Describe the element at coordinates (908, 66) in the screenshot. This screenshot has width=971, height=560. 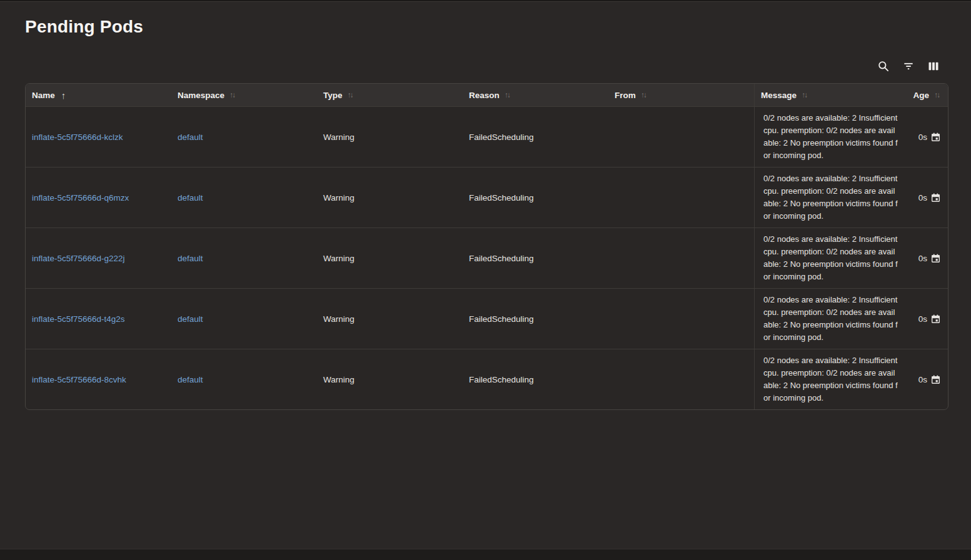
I see `filter-icon` at that location.